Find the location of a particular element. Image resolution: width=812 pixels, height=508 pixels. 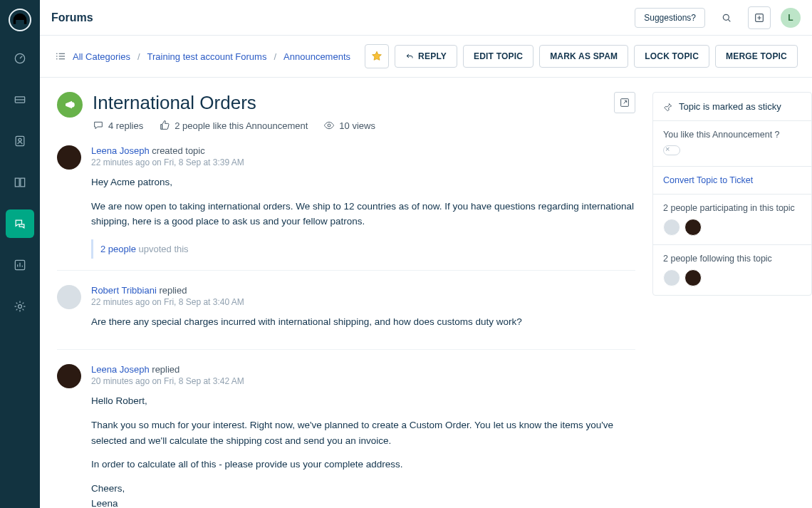

participating-info: 2 people participating in this topic is located at coordinates (732, 219).